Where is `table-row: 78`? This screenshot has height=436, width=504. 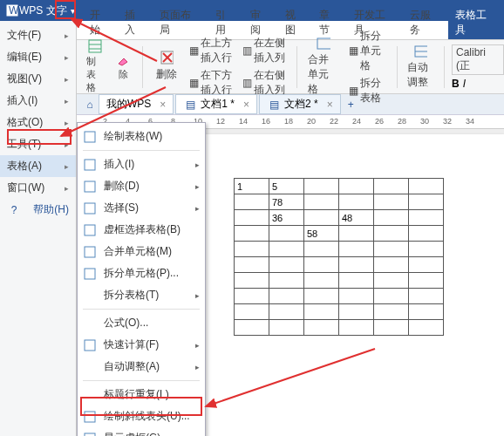 table-row: 78 is located at coordinates (339, 202).